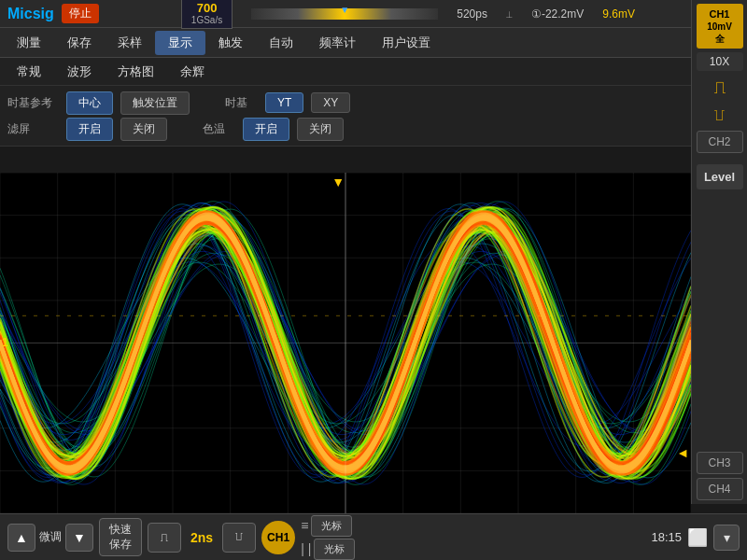  I want to click on pulse-up-btn: ⎍, so click(164, 538).